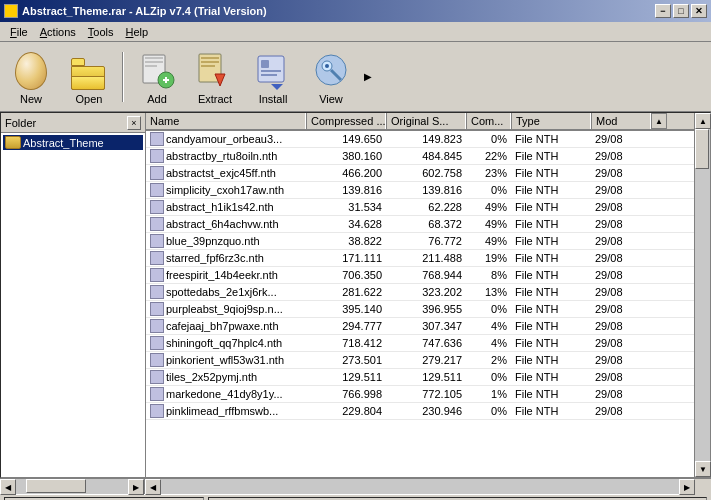  Describe the element at coordinates (420, 344) in the screenshot. I see `table-row: shiningoft_qq7hplc4.nth 718.412 747.636 …` at that location.